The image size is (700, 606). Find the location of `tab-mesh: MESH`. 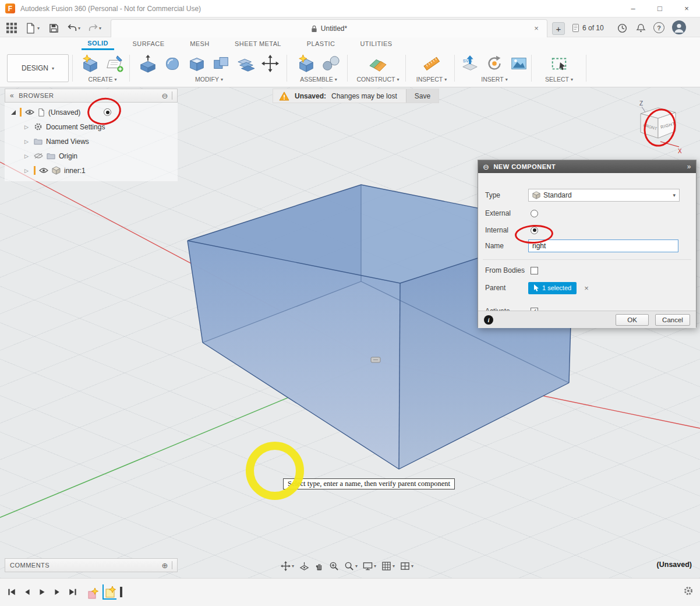

tab-mesh: MESH is located at coordinates (200, 44).